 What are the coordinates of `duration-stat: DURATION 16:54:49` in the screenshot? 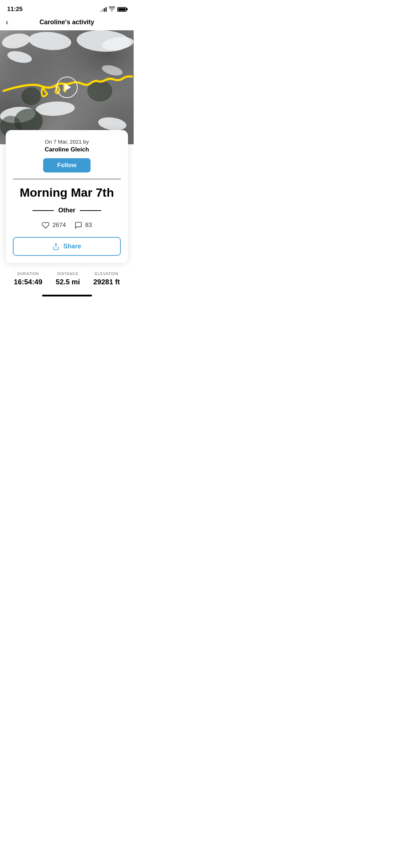 It's located at (28, 279).